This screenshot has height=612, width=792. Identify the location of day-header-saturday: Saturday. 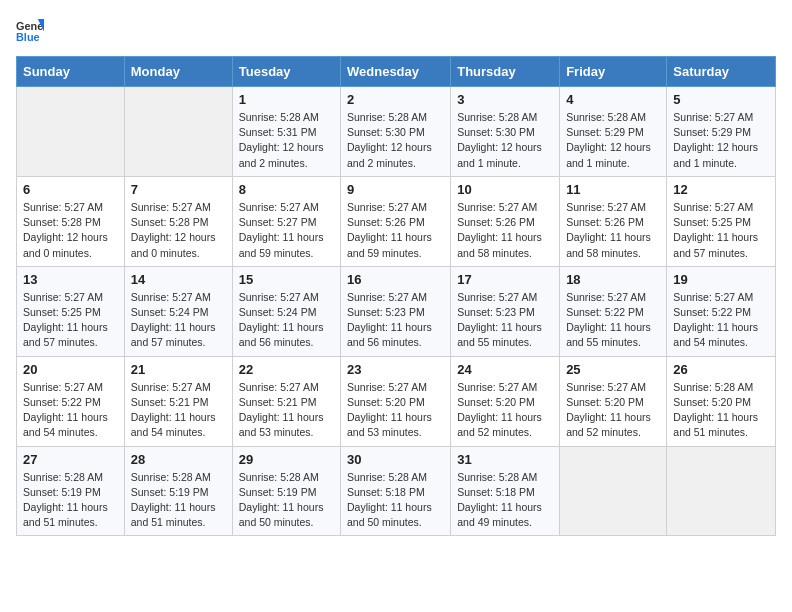
(722, 72).